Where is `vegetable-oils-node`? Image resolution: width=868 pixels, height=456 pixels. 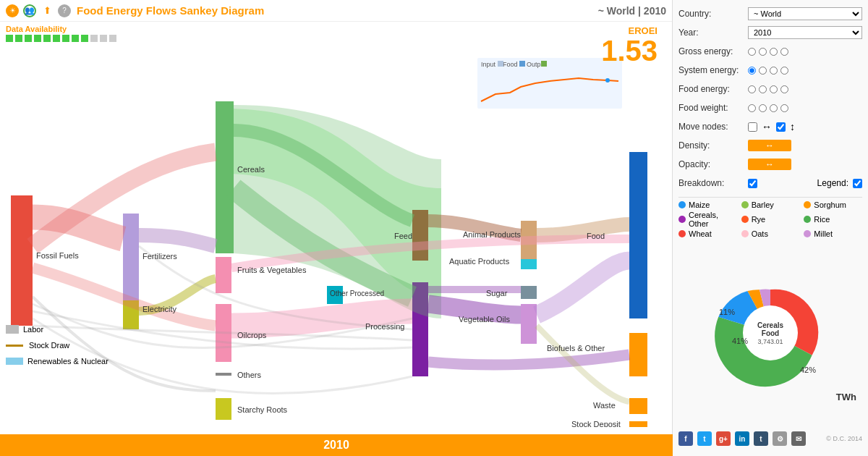 vegetable-oils-node is located at coordinates (529, 324).